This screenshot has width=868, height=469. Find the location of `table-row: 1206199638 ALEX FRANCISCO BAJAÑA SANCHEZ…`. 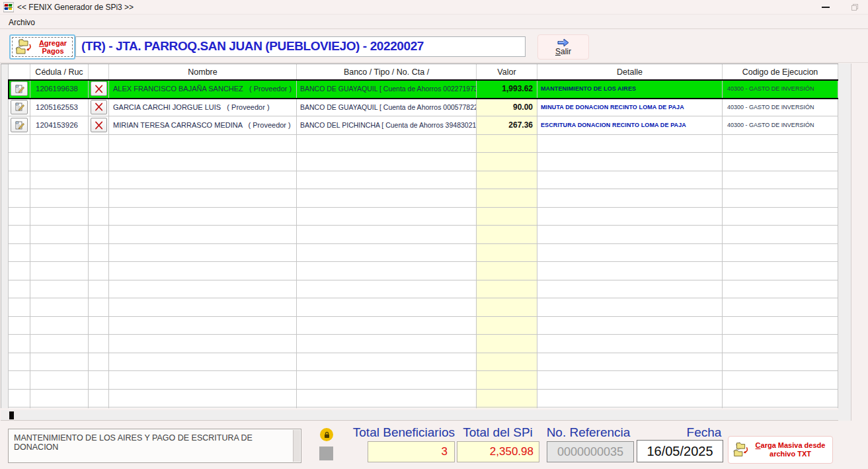

table-row: 1206199638 ALEX FRANCISCO BAJAÑA SANCHEZ… is located at coordinates (423, 89).